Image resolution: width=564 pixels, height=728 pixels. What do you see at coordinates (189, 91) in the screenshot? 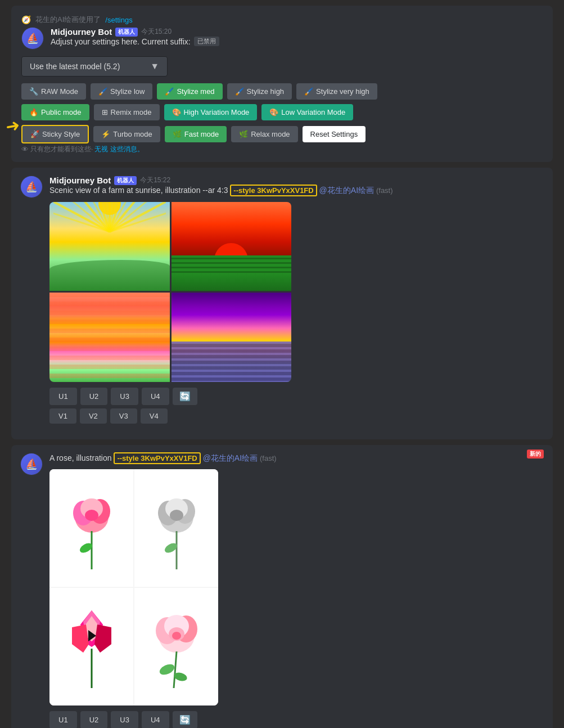
I see `stylize-med-button: 🖌️ Stylize med` at bounding box center [189, 91].